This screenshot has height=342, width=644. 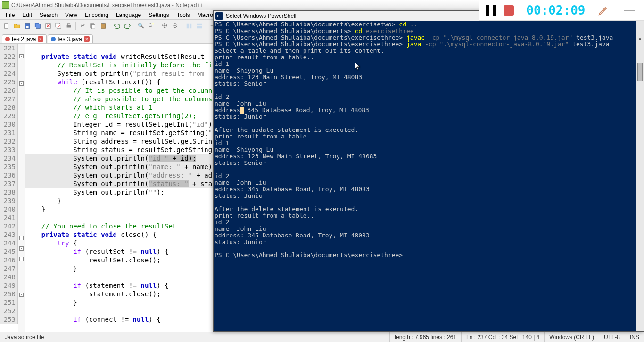 What do you see at coordinates (123, 260) in the screenshot?
I see `code-line: resultSet.close();` at bounding box center [123, 260].